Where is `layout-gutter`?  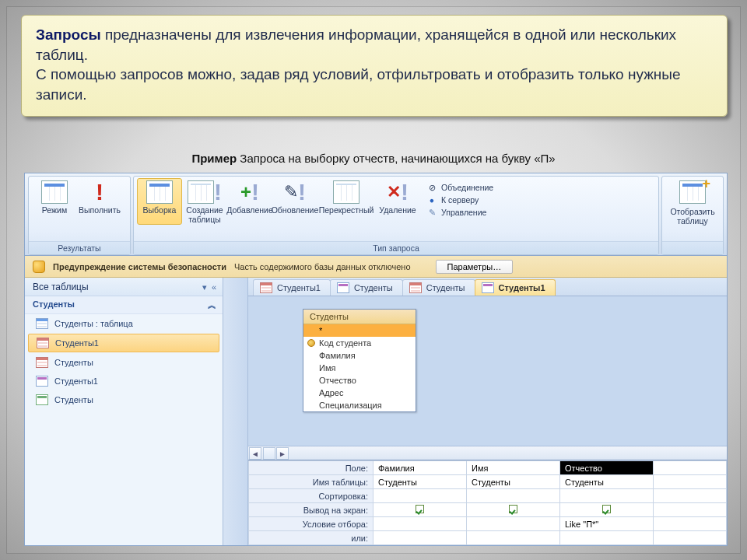 layout-gutter is located at coordinates (236, 411).